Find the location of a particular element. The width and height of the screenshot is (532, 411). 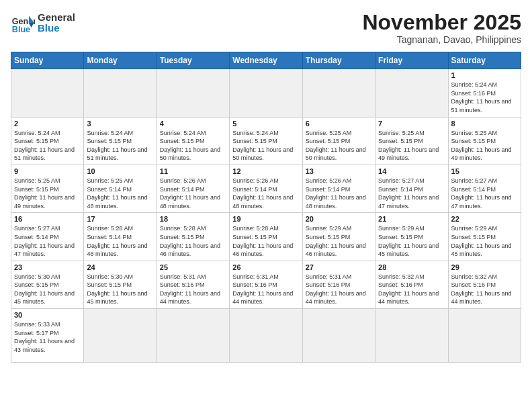

day-number: 1 is located at coordinates (485, 75).